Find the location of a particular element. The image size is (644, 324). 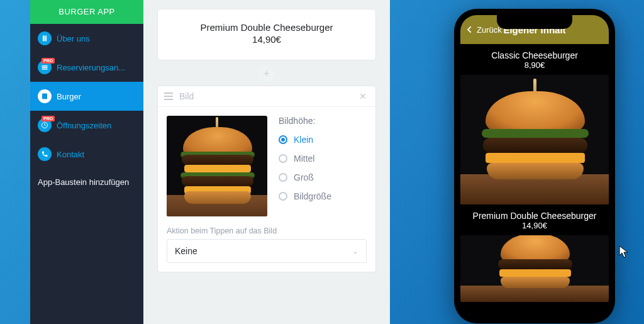

add-module-button: App-Baustein hinzufügen is located at coordinates (87, 182).